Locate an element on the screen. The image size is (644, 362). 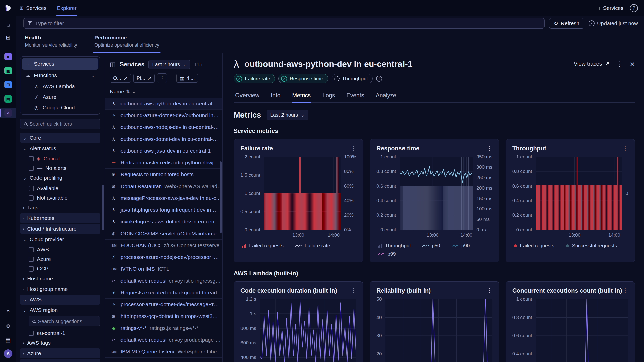
service-name-link: invokeIngress-aws-dotnet-dev in eu-cen… is located at coordinates (170, 222).